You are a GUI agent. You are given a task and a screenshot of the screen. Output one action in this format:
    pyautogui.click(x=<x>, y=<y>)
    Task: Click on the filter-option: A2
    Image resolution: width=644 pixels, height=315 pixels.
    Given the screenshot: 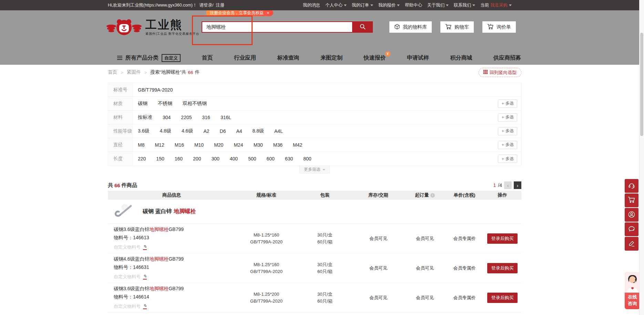 What is the action you would take?
    pyautogui.click(x=206, y=131)
    